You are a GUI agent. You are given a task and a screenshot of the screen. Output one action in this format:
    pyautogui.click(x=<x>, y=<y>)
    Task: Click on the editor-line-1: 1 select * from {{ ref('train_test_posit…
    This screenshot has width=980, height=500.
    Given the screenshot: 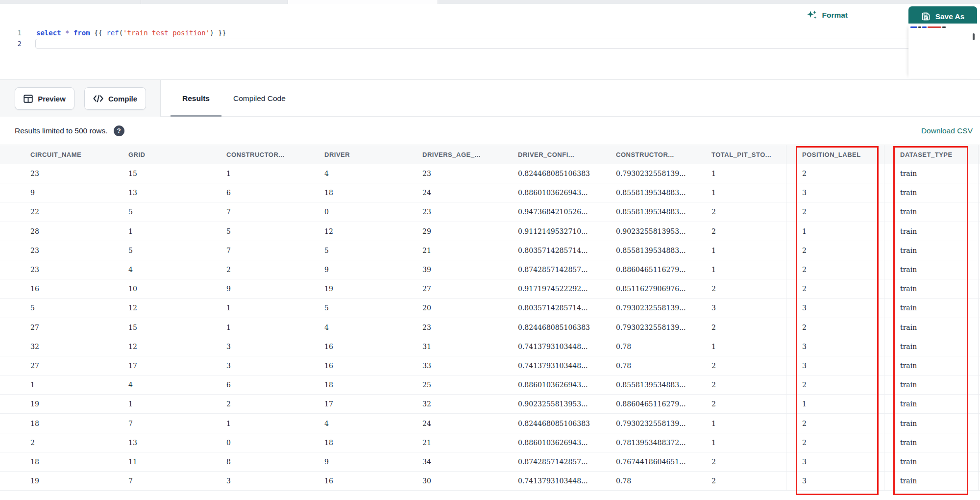 What is the action you would take?
    pyautogui.click(x=490, y=33)
    